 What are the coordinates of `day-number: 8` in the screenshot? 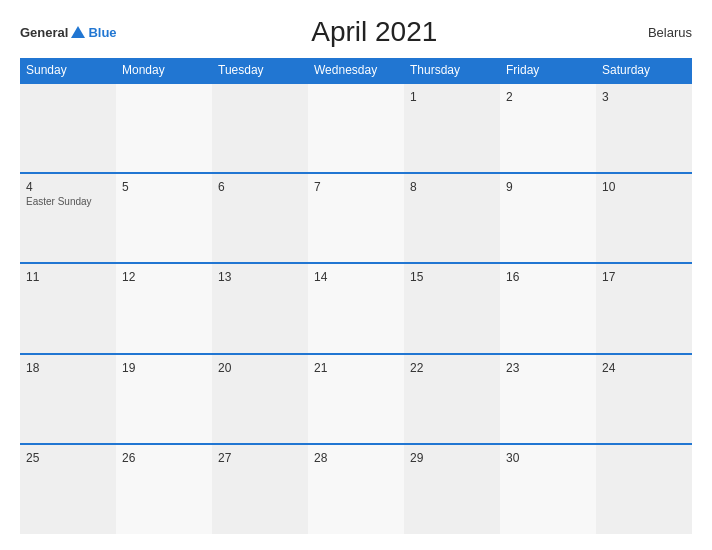 It's located at (452, 187).